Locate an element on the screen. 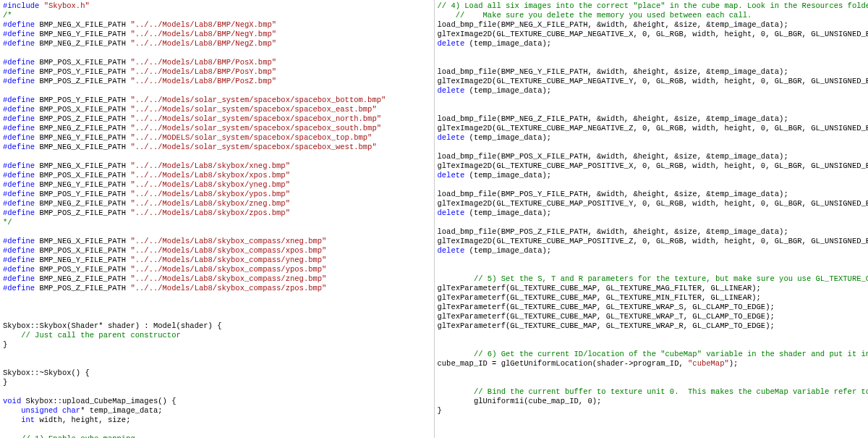 The image size is (868, 438). code-line: // 6) Get the current ID/location of the… is located at coordinates (652, 355).